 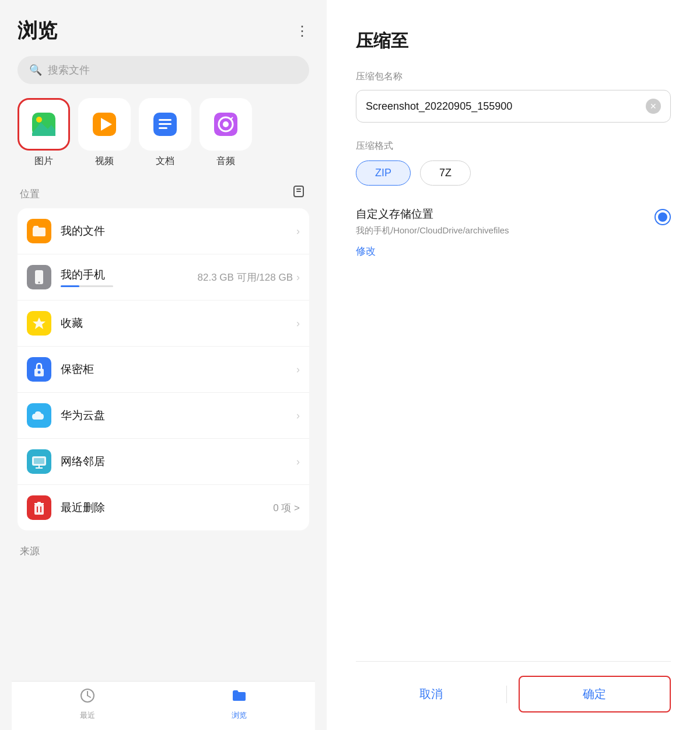 What do you see at coordinates (163, 231) in the screenshot?
I see `list-item-my-files: 我的文件 ›` at bounding box center [163, 231].